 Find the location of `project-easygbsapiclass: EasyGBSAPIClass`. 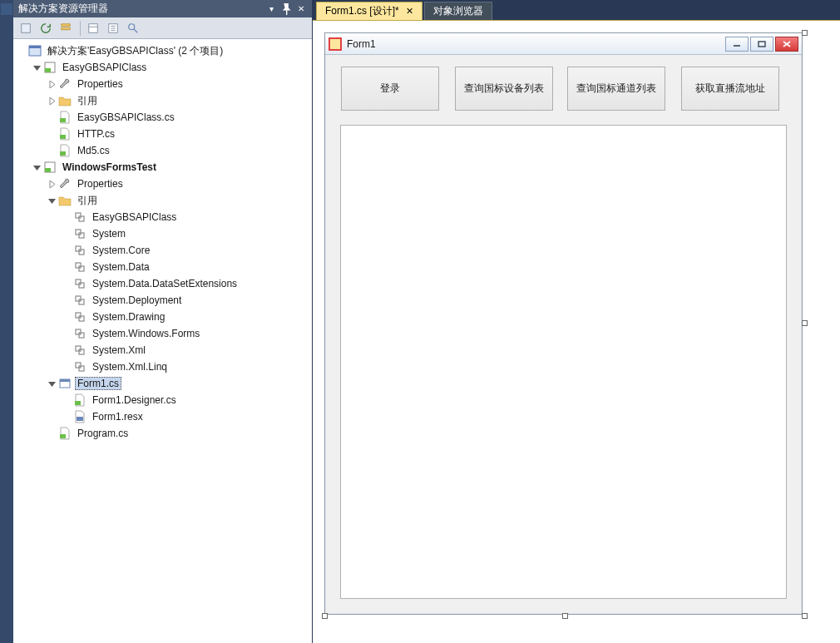

project-easygbsapiclass: EasyGBSAPIClass is located at coordinates (163, 67).